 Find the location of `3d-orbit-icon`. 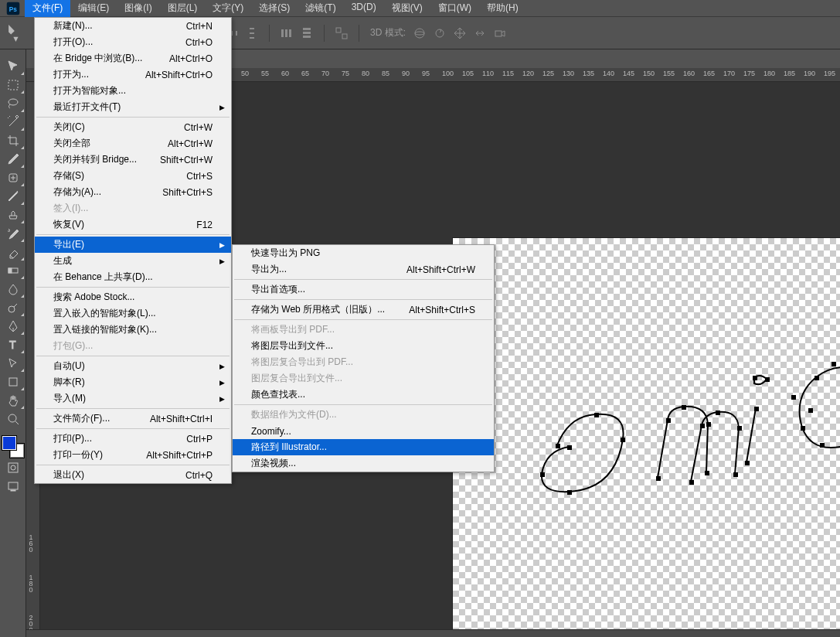

3d-orbit-icon is located at coordinates (420, 33).